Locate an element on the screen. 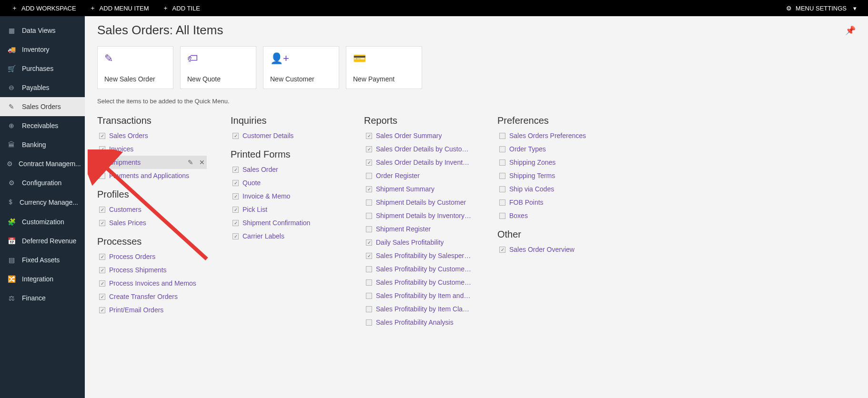 Image resolution: width=868 pixels, height=398 pixels. tile-new-sales-order: ✎New Sales Order is located at coordinates (135, 68).